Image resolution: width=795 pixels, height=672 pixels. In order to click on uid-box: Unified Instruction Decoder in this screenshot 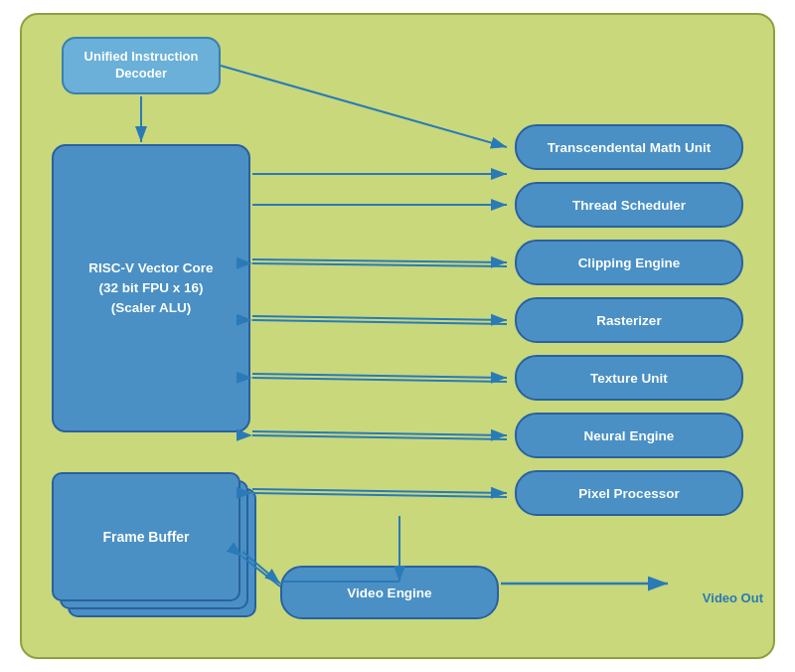, I will do `click(141, 66)`.